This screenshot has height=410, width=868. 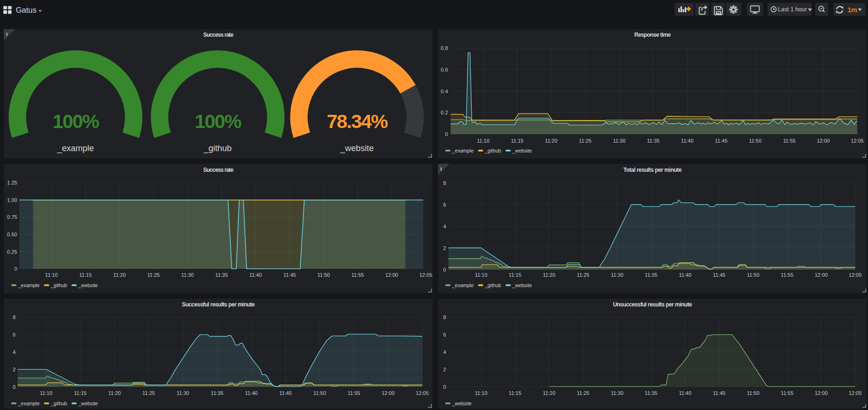 I want to click on svg-text: 0.25, so click(x=12, y=252).